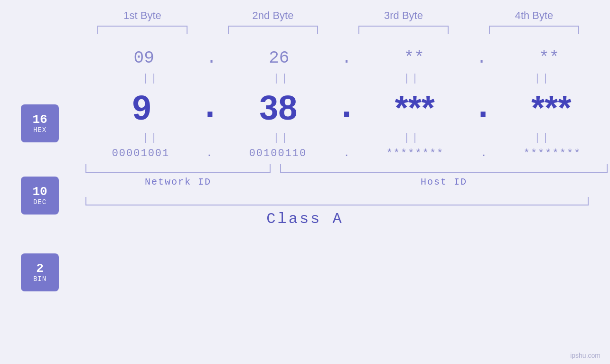 This screenshot has height=364, width=610. Describe the element at coordinates (40, 123) in the screenshot. I see `hex-badge: 16 HEX` at that location.